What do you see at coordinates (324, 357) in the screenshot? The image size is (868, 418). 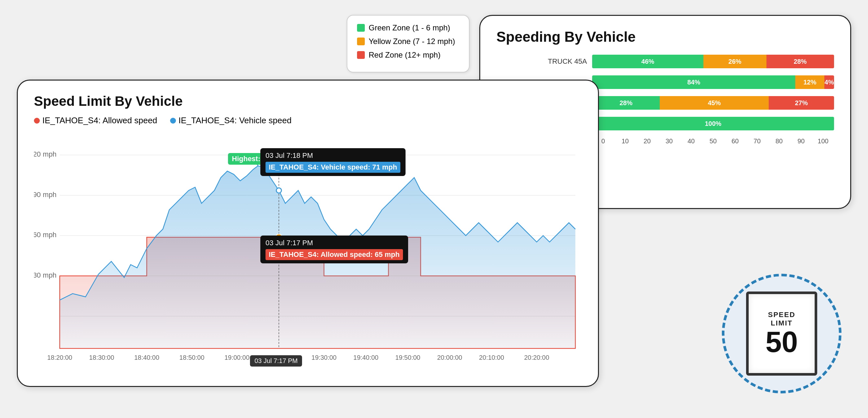 I see `svg-text: 19:30:00` at bounding box center [324, 357].